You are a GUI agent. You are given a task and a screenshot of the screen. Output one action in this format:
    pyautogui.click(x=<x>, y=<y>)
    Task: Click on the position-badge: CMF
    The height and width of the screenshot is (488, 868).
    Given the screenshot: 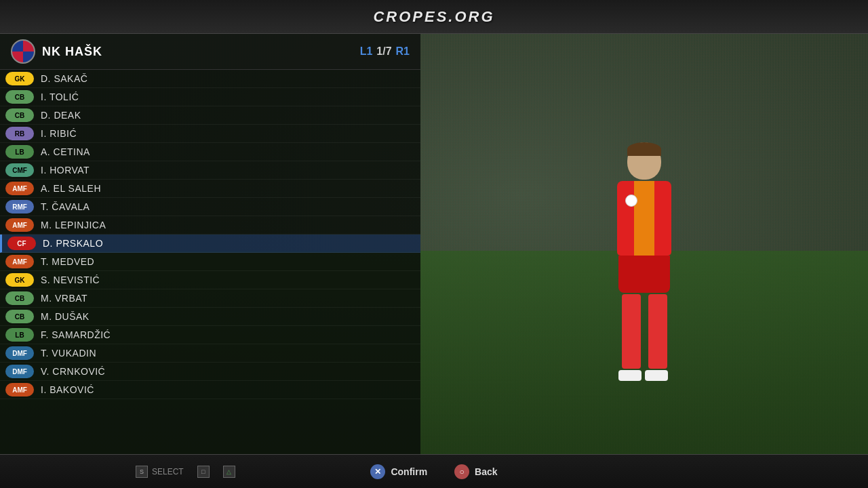 What is the action you would take?
    pyautogui.click(x=20, y=170)
    